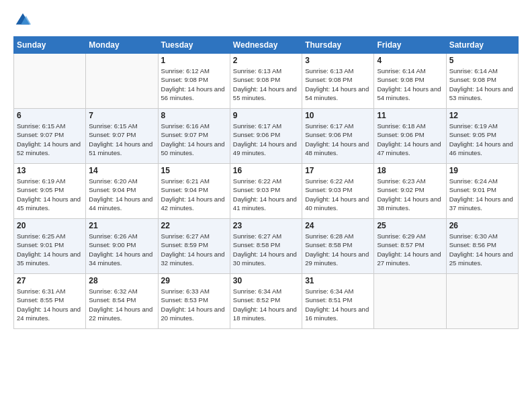 The height and width of the screenshot is (411, 532). I want to click on calendar-cell: 20Sunrise: 6:25 AM Sunset: 9:01 PM Dayli…, so click(50, 246).